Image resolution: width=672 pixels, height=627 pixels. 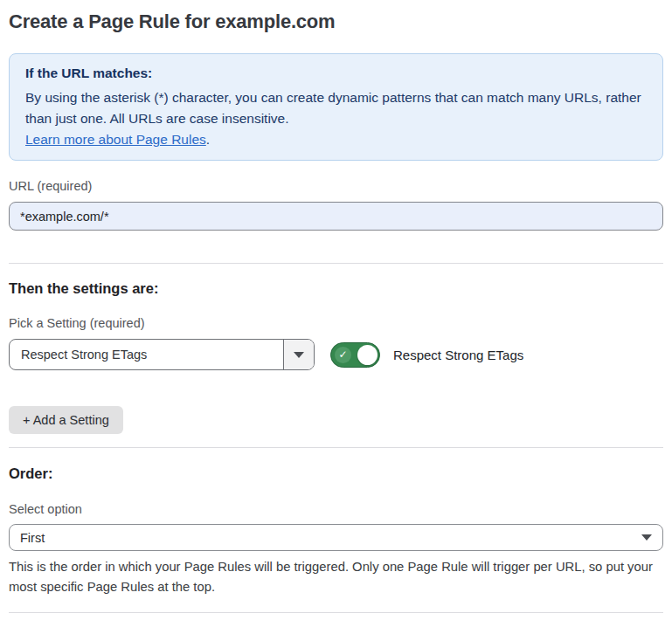 I want to click on checkmark-icon: ✓, so click(x=343, y=355).